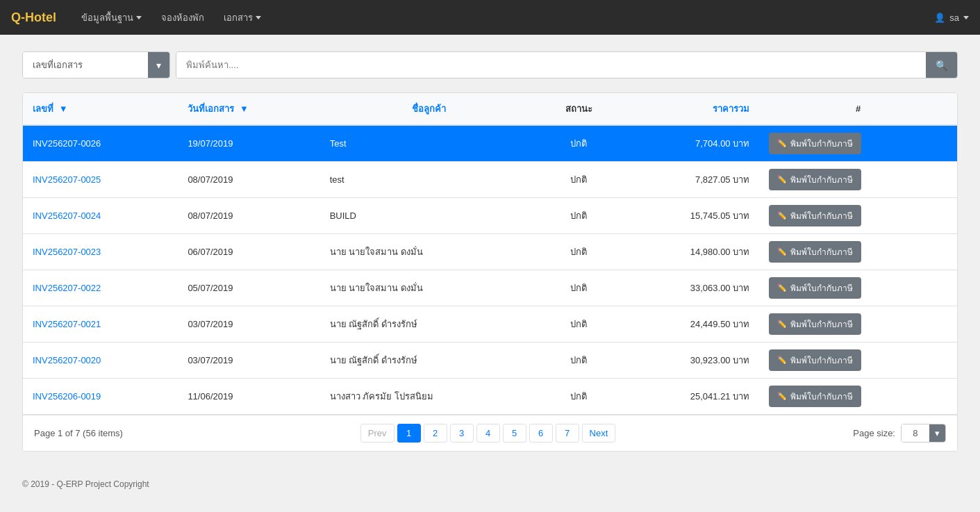 The height and width of the screenshot is (512, 980). What do you see at coordinates (39, 17) in the screenshot?
I see `brand-suffix: -Hotel` at bounding box center [39, 17].